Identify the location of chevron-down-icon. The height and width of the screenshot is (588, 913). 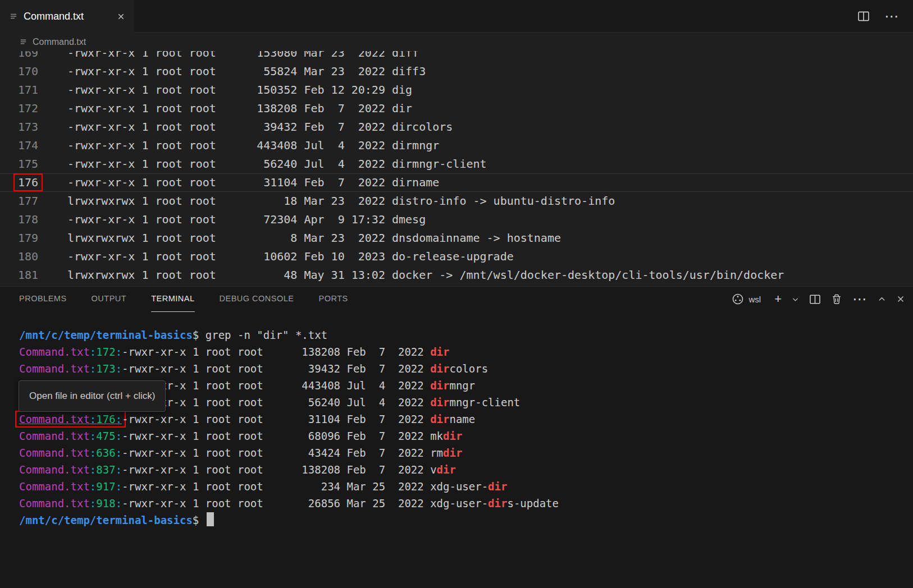
(795, 300).